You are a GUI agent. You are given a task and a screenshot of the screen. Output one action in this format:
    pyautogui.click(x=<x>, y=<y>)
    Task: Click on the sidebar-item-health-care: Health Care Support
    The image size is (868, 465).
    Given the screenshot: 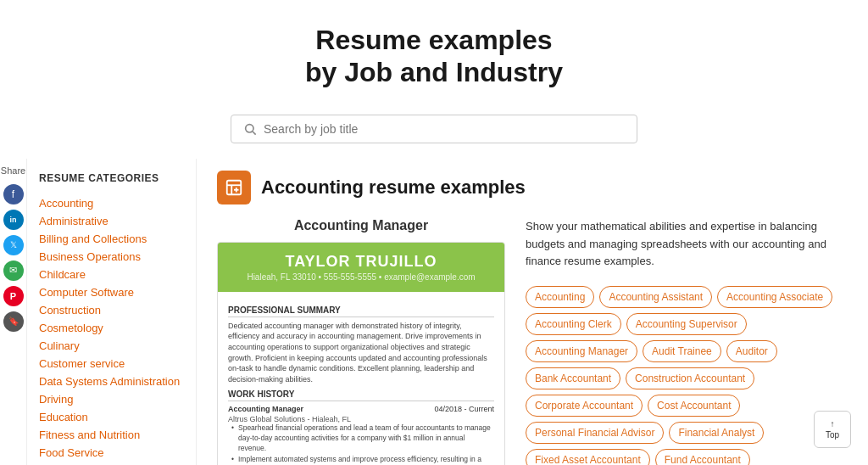 What is the action you would take?
    pyautogui.click(x=112, y=463)
    